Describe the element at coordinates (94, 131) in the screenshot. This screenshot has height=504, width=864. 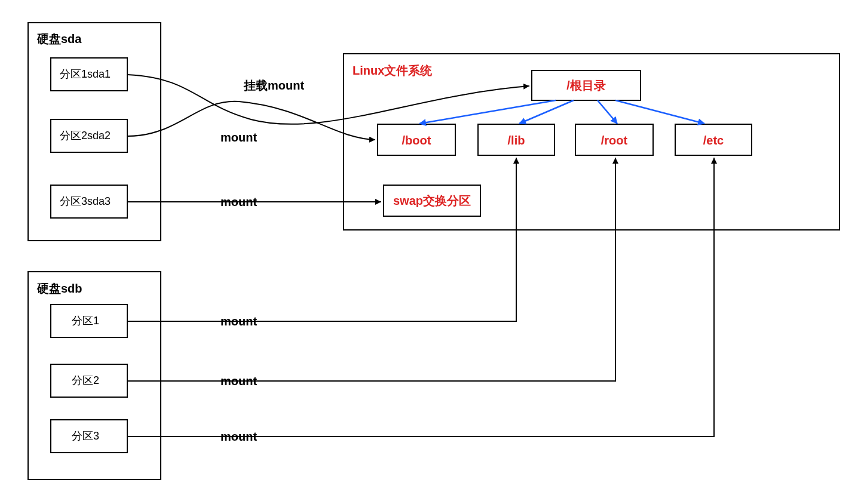
I see `disk-sda-group: 硬盘sda 分区1sda1 分区2sda2 分区3sda3` at that location.